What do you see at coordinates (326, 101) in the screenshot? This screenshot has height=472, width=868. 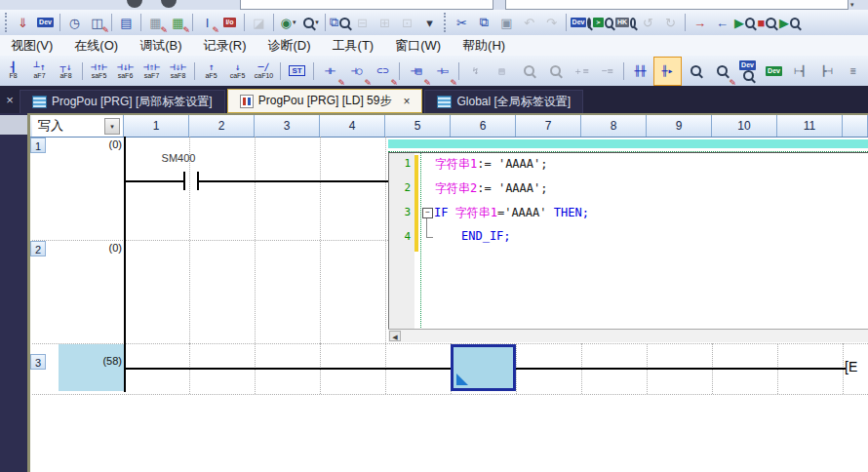 I see `tab-progpou-ld: ProgPou [PRG] [LD] 59步×` at bounding box center [326, 101].